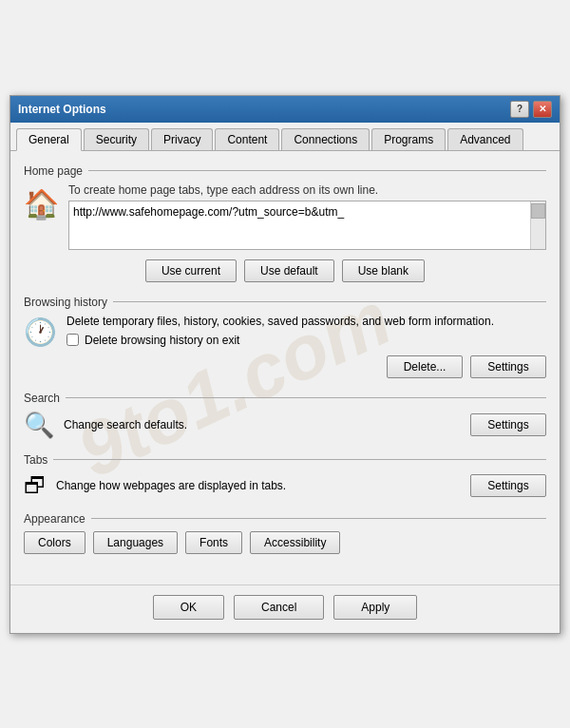 This screenshot has width=570, height=728. Describe the element at coordinates (294, 543) in the screenshot. I see `accessibility-button: Accessibility` at that location.